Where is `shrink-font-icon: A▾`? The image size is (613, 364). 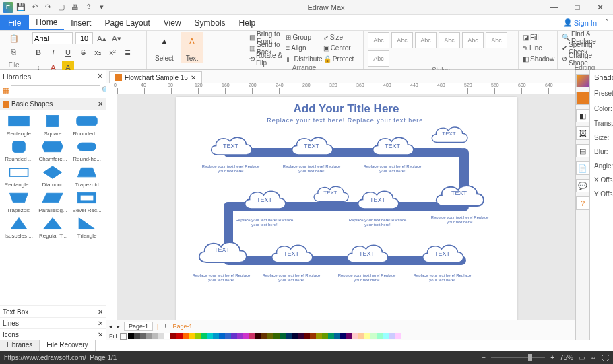
shrink-font-icon: A▾ is located at coordinates (117, 38).